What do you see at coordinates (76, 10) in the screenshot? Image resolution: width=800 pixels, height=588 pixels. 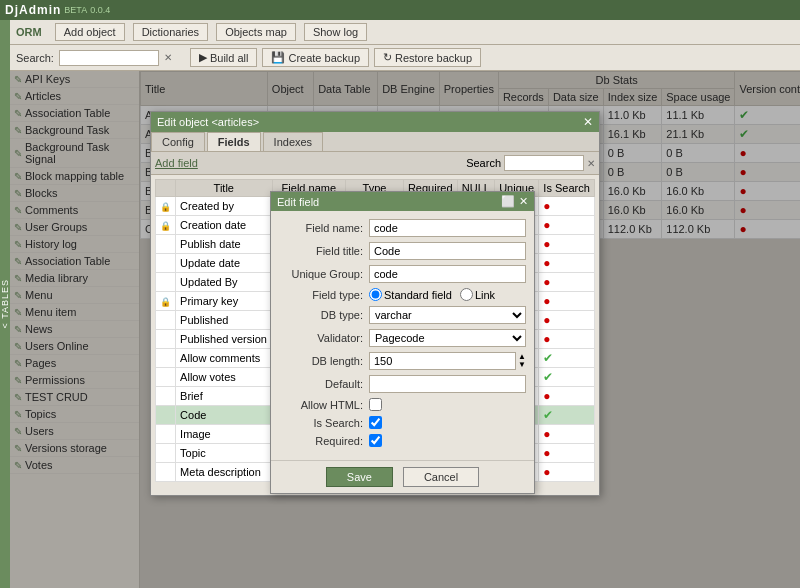 I see `app-beta: BETA` at bounding box center [76, 10].